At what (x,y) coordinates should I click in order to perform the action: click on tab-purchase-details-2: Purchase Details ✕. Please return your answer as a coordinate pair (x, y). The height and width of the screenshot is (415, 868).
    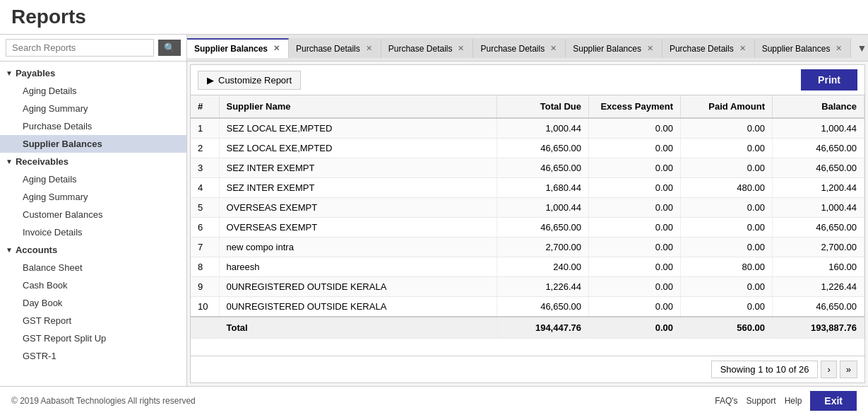
    Looking at the image, I should click on (428, 48).